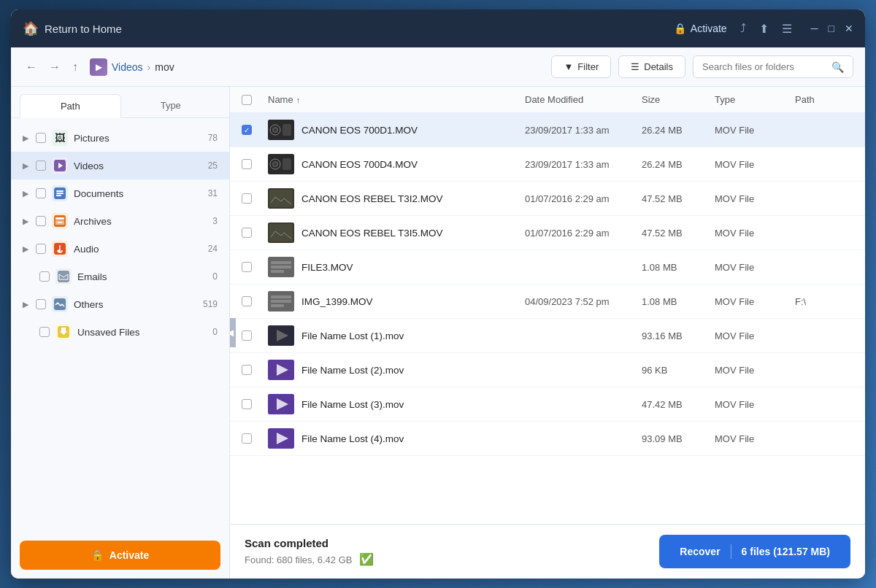  What do you see at coordinates (120, 555) in the screenshot?
I see `activate-sidebar-button: 🔒 Activate` at bounding box center [120, 555].